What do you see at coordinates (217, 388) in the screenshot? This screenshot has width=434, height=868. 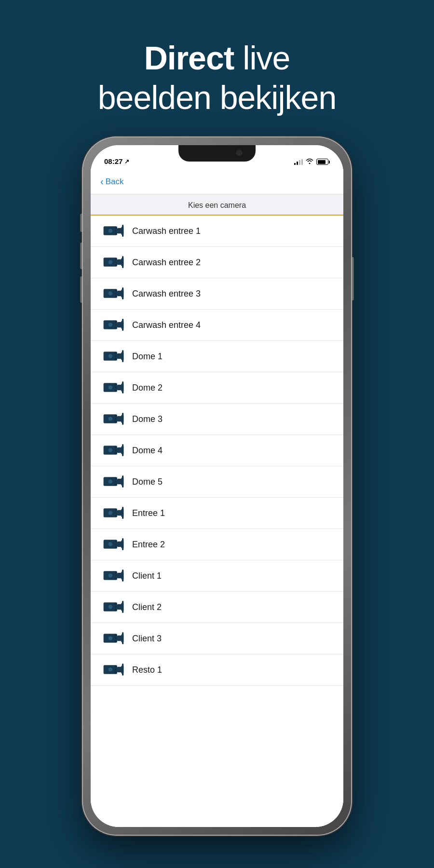 I see `camera-list-item: Dome 2` at bounding box center [217, 388].